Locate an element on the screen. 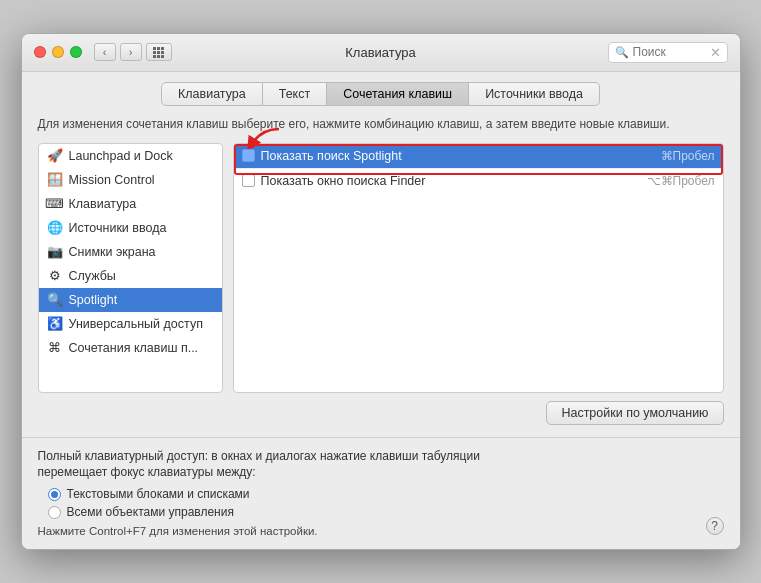 The image size is (761, 583). sidebar-item-mission-control: 🪟 Mission Control is located at coordinates (130, 180).